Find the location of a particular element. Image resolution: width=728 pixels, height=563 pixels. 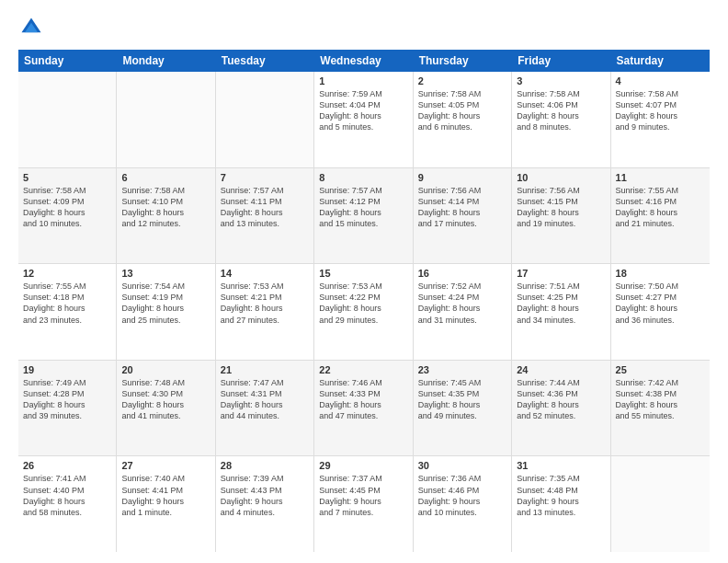

calendar-cell: 26Sunrise: 7:41 AMSunset: 4:40 PMDayligh… is located at coordinates (68, 504).